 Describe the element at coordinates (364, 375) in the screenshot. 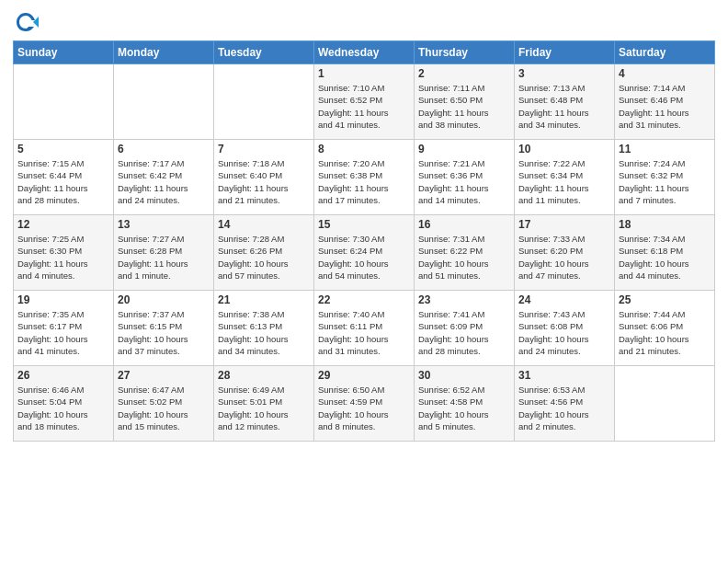

I see `day-number: 29` at that location.